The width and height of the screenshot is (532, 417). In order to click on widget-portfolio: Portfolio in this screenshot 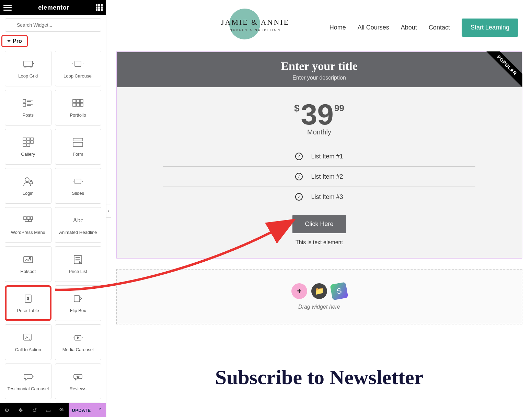, I will do `click(78, 108)`.